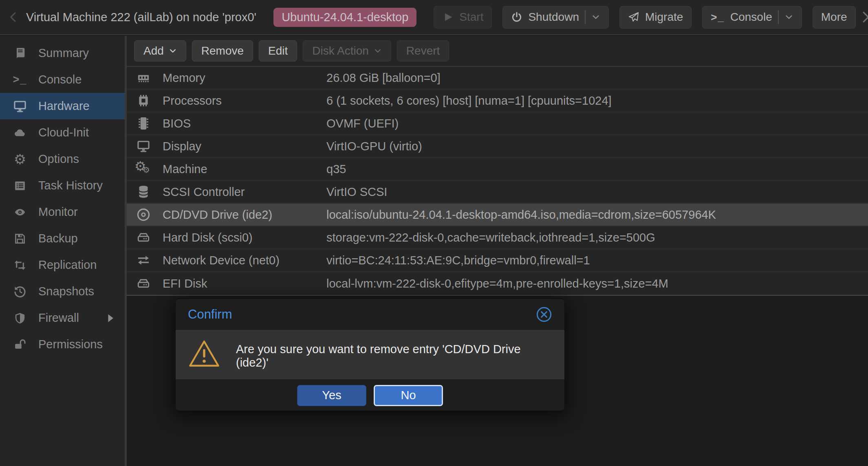  I want to click on display-icon, so click(143, 146).